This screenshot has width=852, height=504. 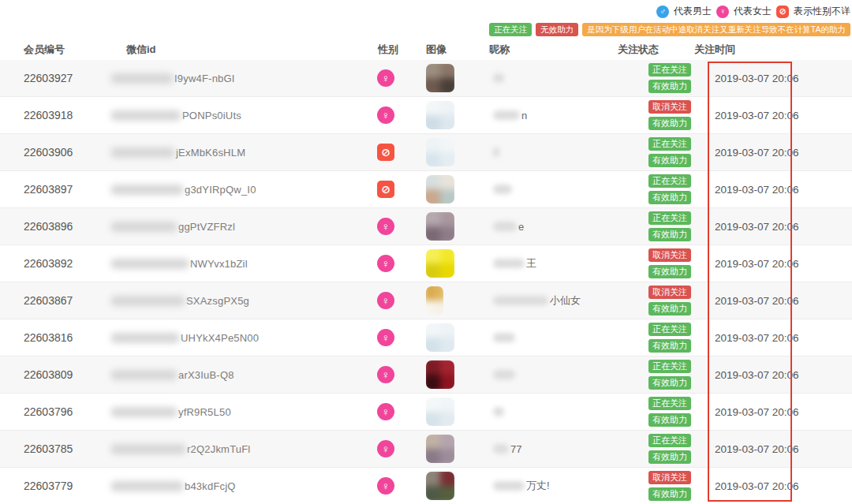 What do you see at coordinates (435, 301) in the screenshot?
I see `avatar-cell` at bounding box center [435, 301].